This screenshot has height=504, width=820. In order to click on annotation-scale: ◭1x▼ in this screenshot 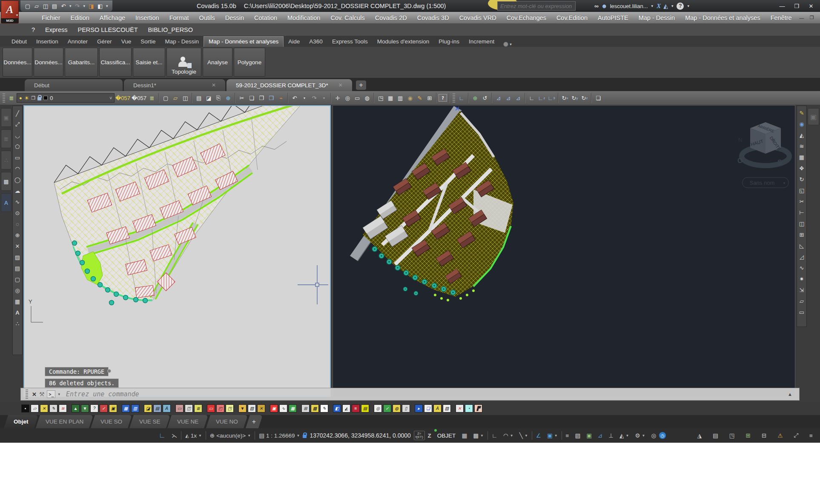, I will do `click(193, 435)`.